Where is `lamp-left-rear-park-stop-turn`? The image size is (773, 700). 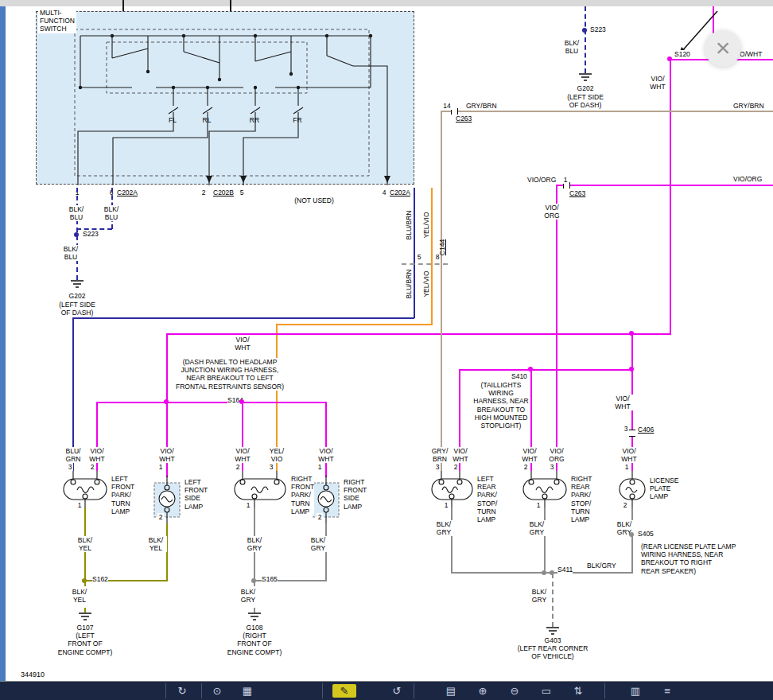 lamp-left-rear-park-stop-turn is located at coordinates (452, 489).